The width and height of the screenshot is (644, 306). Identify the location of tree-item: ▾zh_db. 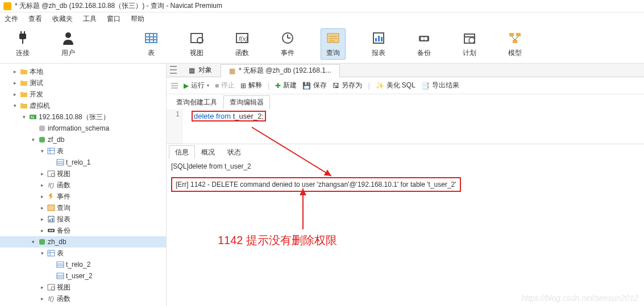
(83, 242).